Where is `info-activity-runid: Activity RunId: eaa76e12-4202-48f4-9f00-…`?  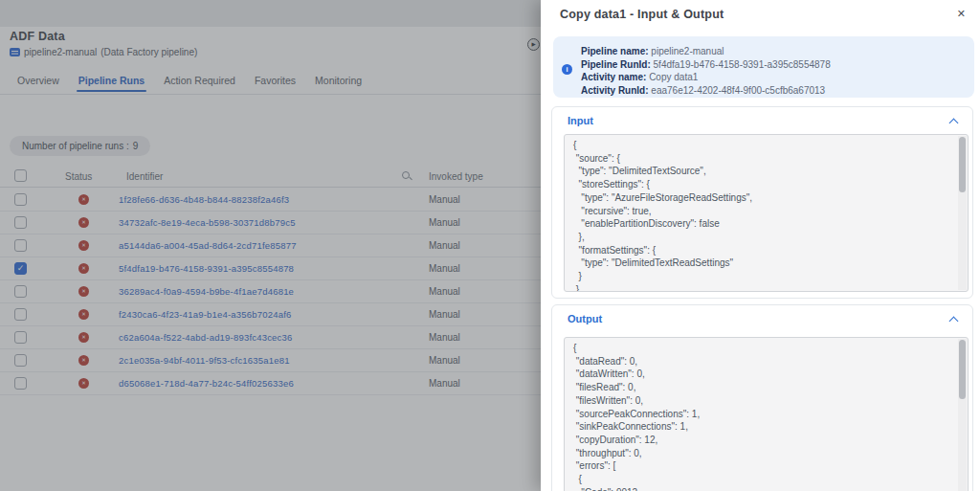 info-activity-runid: Activity RunId: eaa76e12-4202-48f4-9f00-… is located at coordinates (706, 91).